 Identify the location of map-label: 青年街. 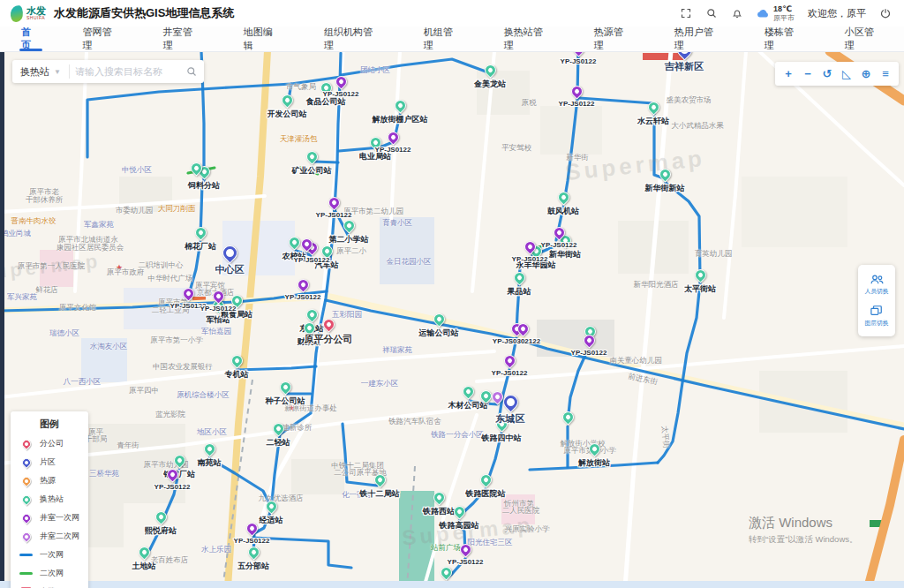
(128, 446).